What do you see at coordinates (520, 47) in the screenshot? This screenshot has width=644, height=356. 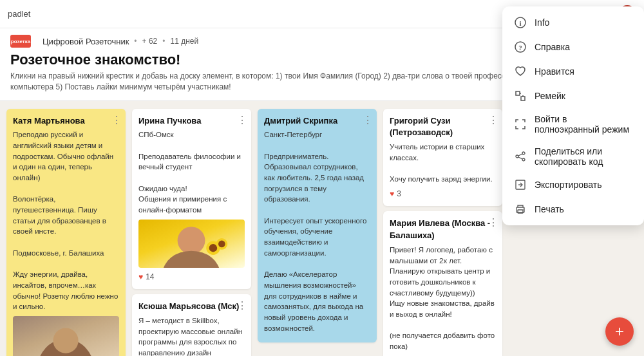 I see `help-icon: ?` at bounding box center [520, 47].